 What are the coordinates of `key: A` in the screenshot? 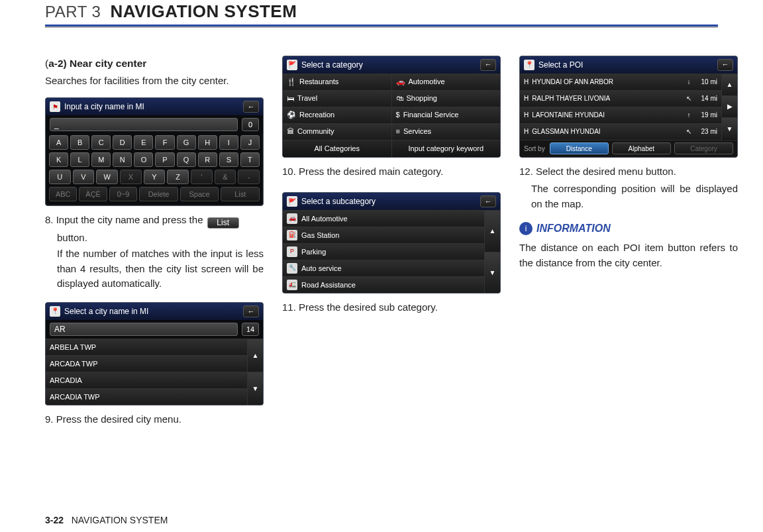 It's located at (58, 142).